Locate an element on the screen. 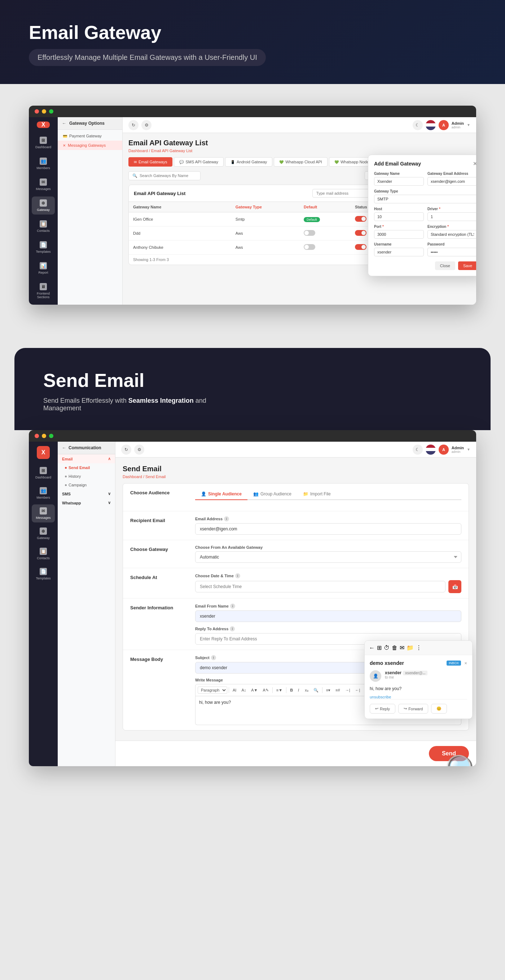 The height and width of the screenshot is (980, 505). modal-close-btn: ✕ is located at coordinates (475, 164).